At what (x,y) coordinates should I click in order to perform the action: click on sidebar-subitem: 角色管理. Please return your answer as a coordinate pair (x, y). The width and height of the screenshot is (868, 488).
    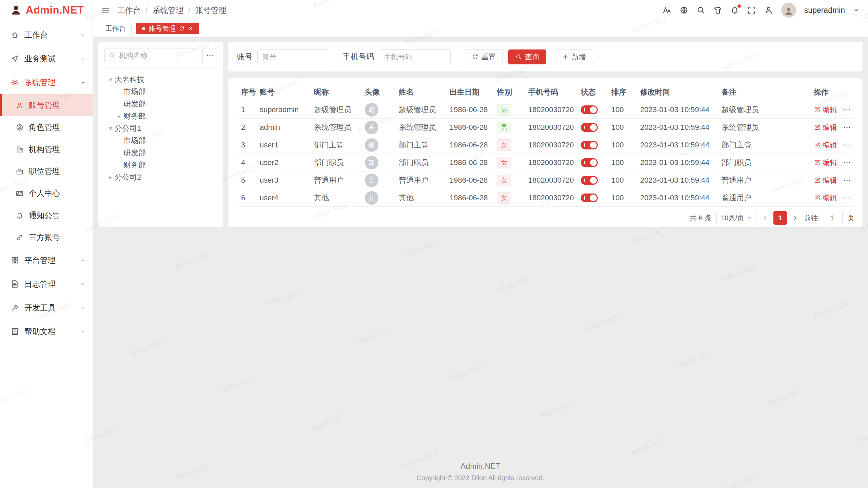
    Looking at the image, I should click on (46, 127).